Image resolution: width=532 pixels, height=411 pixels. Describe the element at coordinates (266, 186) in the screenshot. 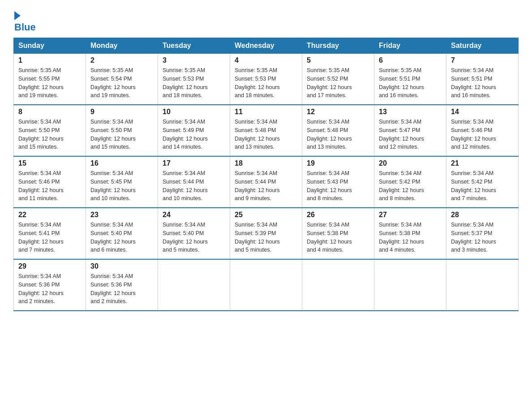

I see `day-info: Sunrise: 5:34 AMSunset: 5:44 PMDaylight:…` at that location.